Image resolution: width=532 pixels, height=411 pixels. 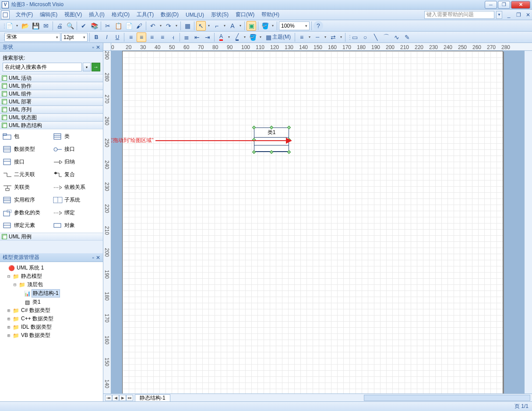 I want to click on shape-generalization: 归纳, so click(x=77, y=162).